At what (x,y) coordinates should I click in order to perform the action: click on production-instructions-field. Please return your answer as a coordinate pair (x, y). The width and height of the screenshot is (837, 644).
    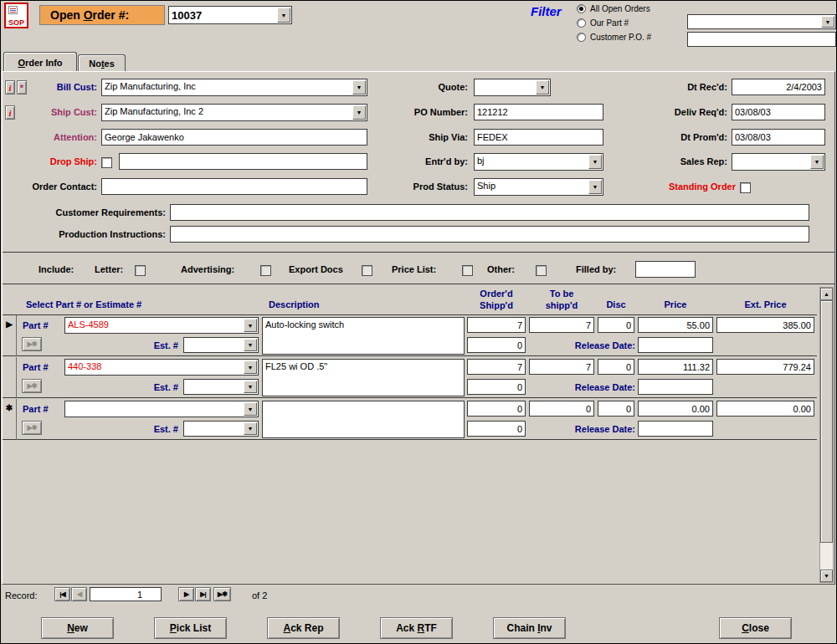
    Looking at the image, I should click on (490, 234).